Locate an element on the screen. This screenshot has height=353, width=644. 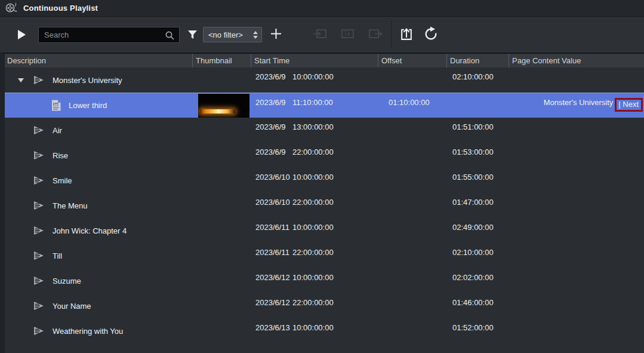
description-cell: Suzume is located at coordinates (98, 281).